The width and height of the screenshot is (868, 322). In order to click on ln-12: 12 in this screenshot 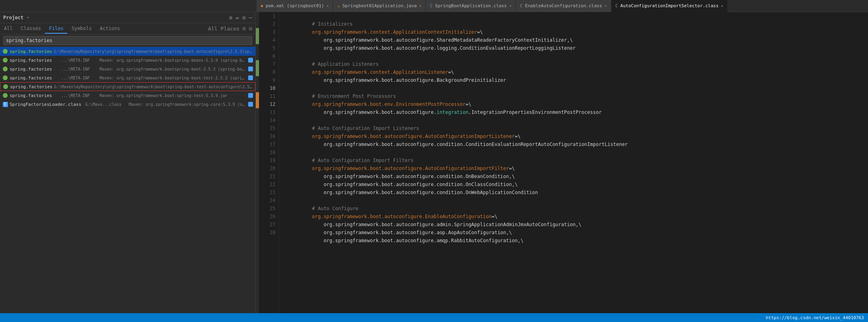, I will do `click(269, 104)`.